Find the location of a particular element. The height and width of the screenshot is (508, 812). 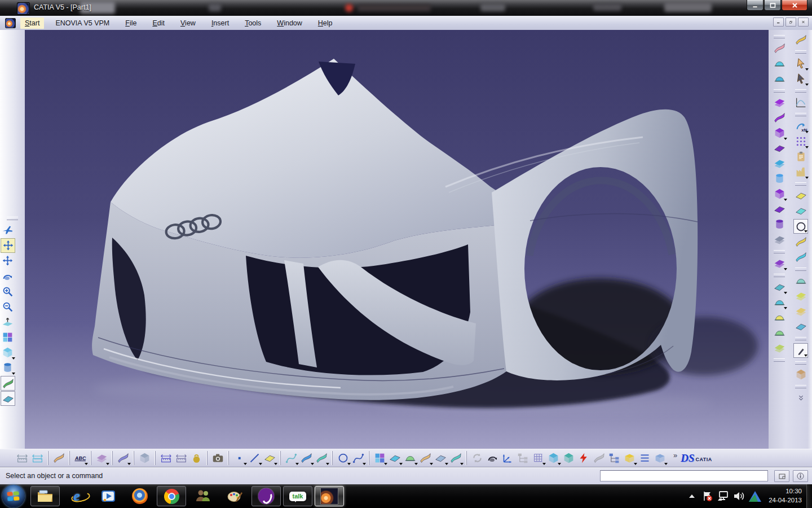

taskbar-bittorrent-button is located at coordinates (266, 496).